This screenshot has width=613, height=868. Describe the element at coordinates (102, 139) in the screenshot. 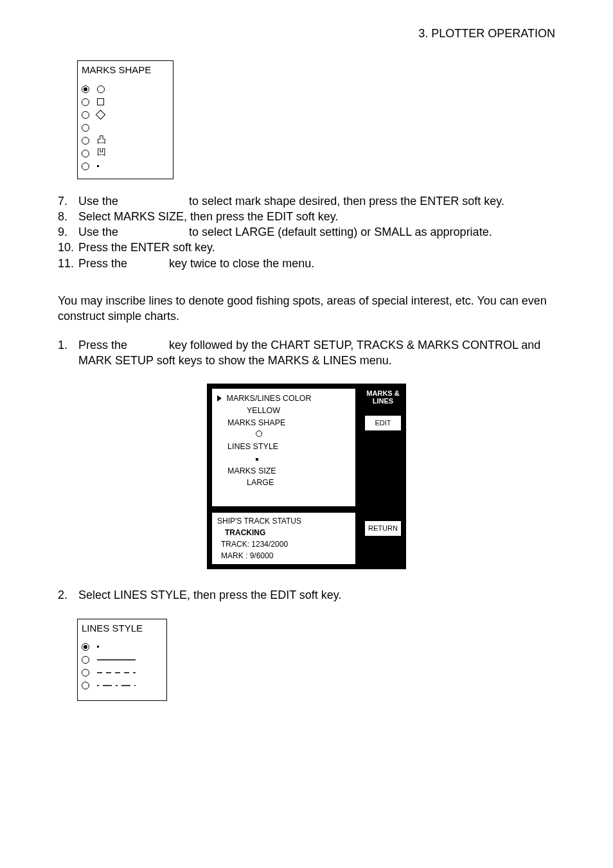

I see `tab-up-icon: 凸` at that location.